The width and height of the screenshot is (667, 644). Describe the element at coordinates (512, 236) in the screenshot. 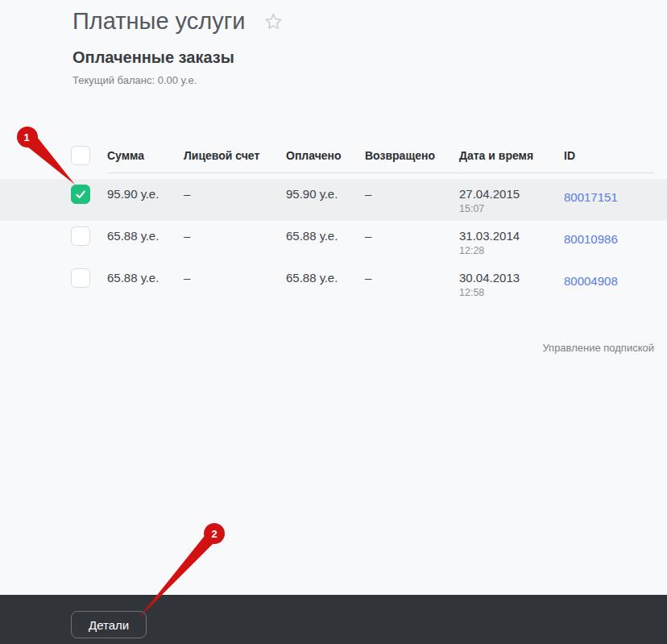

I see `date-text: 31.03.2014` at that location.